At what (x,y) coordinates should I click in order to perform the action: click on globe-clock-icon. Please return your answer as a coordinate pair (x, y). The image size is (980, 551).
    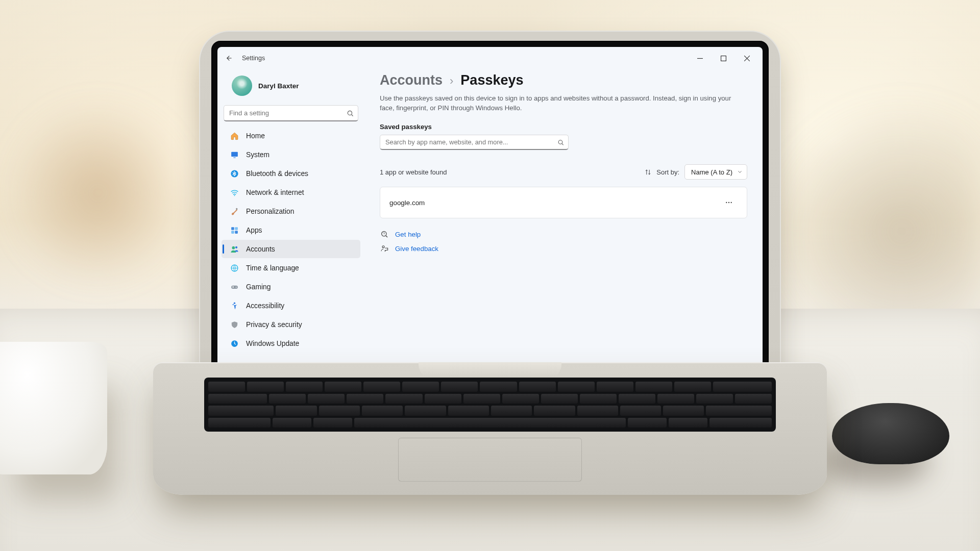
    Looking at the image, I should click on (234, 268).